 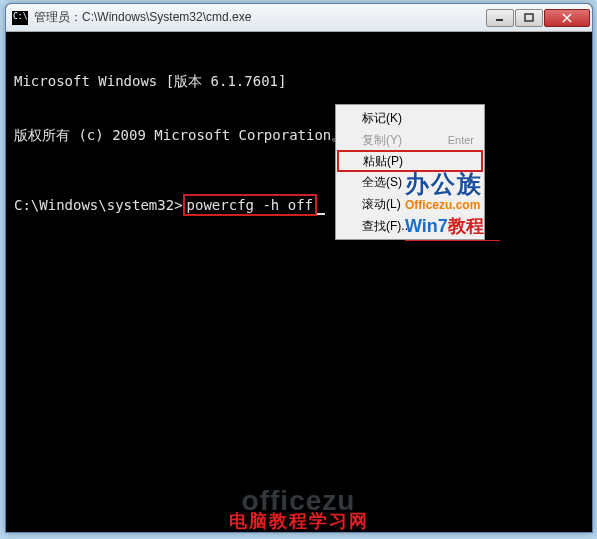 What do you see at coordinates (299, 81) in the screenshot?
I see `terminal-line: Microsoft Windows [版本 6.1.7601]` at bounding box center [299, 81].